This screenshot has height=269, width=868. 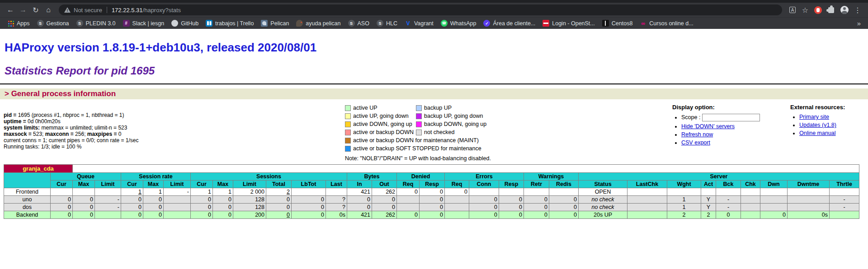 What do you see at coordinates (618, 23) in the screenshot?
I see `bookmark-item: Centos8` at bounding box center [618, 23].